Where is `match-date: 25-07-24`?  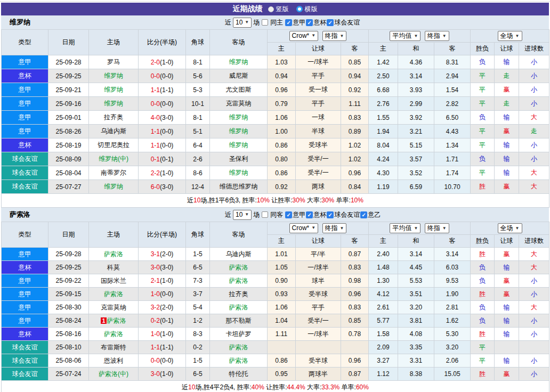 match-date: 25-07-24 is located at coordinates (69, 374).